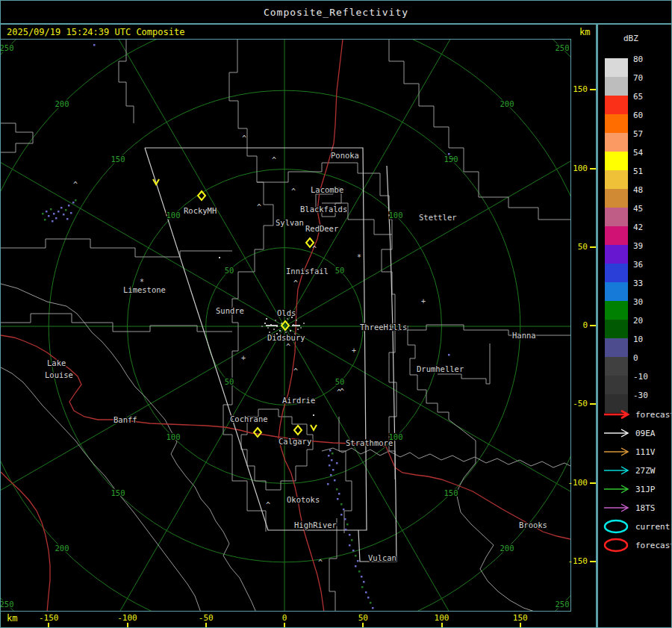 This screenshot has height=628, width=672. I want to click on legend-arrow-18ts-icon, so click(617, 508).